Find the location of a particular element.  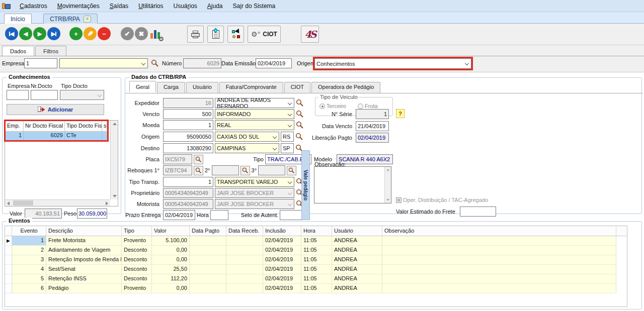

tab-ctrb-rpa: CTRB/RPA × is located at coordinates (70, 19).